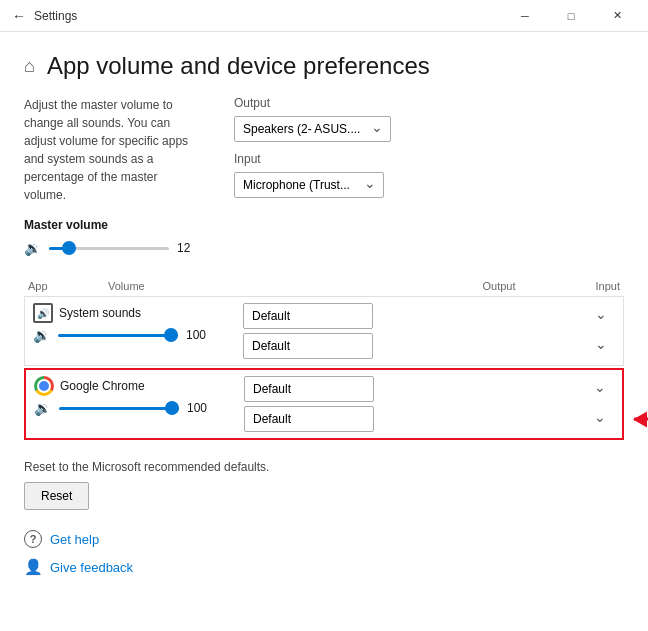 This screenshot has width=648, height=631. What do you see at coordinates (312, 129) in the screenshot?
I see `output-select-container: Speakers (2- ASUS....Default` at bounding box center [312, 129].